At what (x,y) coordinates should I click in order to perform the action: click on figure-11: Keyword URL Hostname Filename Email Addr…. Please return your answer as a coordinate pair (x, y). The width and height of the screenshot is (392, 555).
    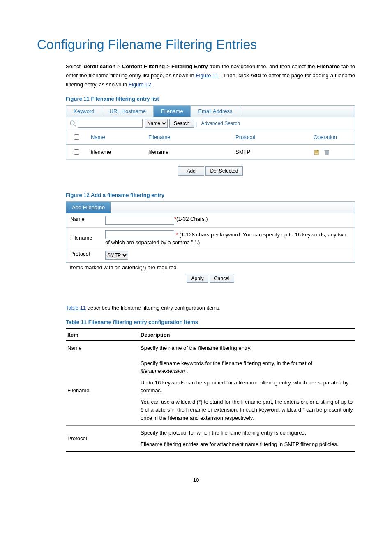
    Looking at the image, I should click on (210, 132).